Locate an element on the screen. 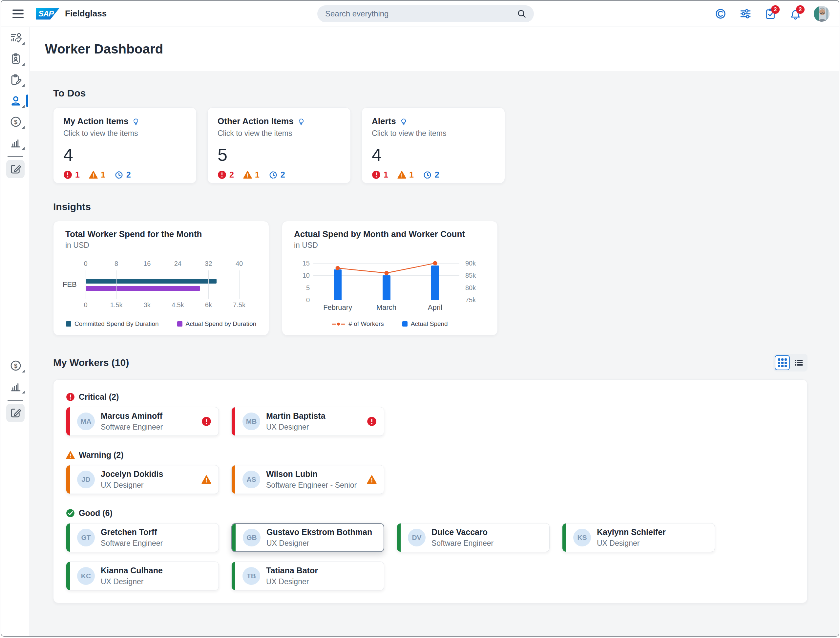 The image size is (840, 638). hamburger-menu-icon is located at coordinates (18, 14).